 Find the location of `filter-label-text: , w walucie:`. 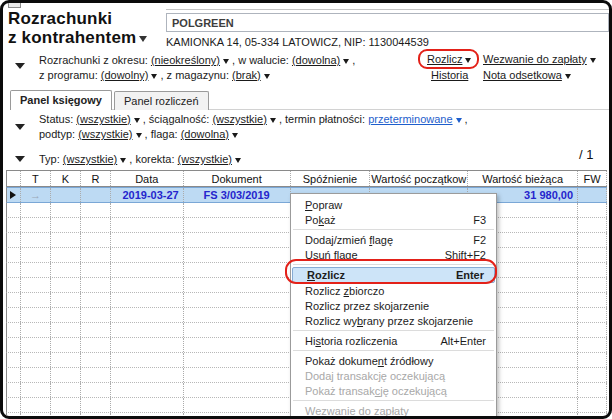

filter-label-text: , w walucie: is located at coordinates (260, 60).